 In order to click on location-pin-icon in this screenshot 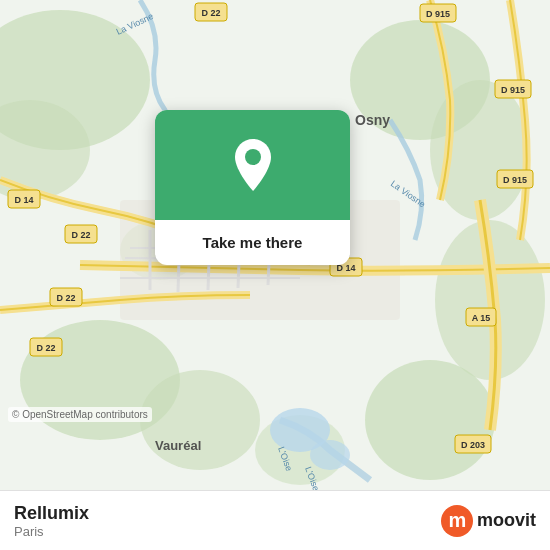, I will do `click(253, 165)`.